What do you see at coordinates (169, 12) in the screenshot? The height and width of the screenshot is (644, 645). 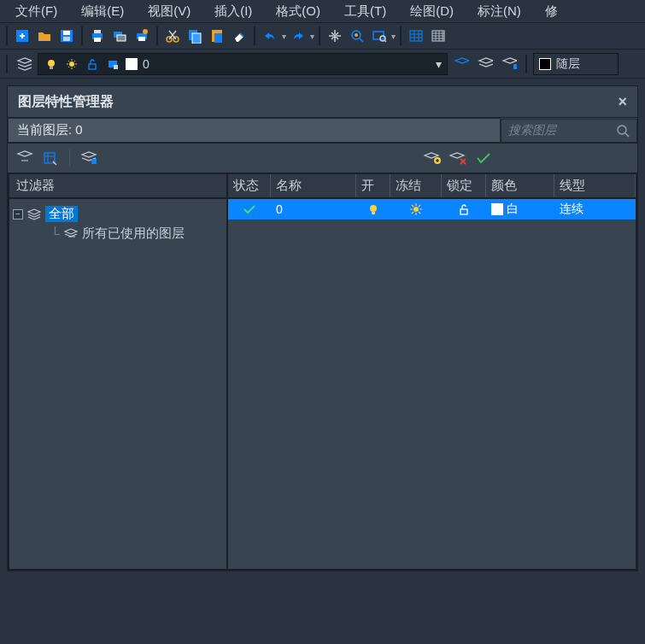 I see `menu-view: 视图(V)` at bounding box center [169, 12].